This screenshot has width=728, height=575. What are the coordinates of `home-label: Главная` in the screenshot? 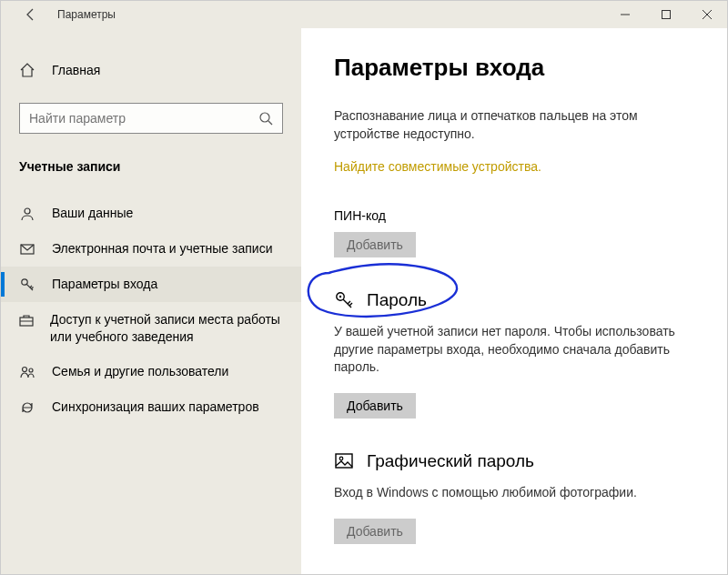 It's located at (76, 70).